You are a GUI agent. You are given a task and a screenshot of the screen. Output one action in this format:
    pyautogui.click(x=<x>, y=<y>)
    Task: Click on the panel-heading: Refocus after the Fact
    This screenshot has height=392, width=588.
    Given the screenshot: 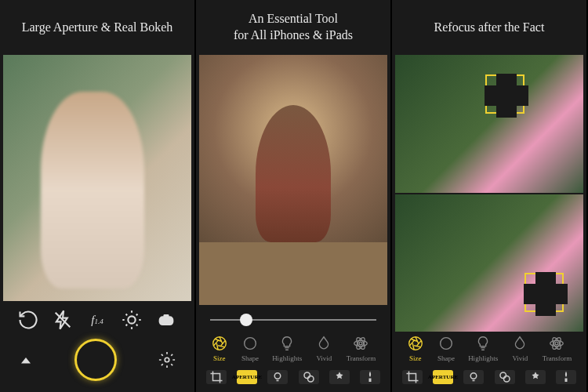 What is the action you would take?
    pyautogui.click(x=489, y=27)
    